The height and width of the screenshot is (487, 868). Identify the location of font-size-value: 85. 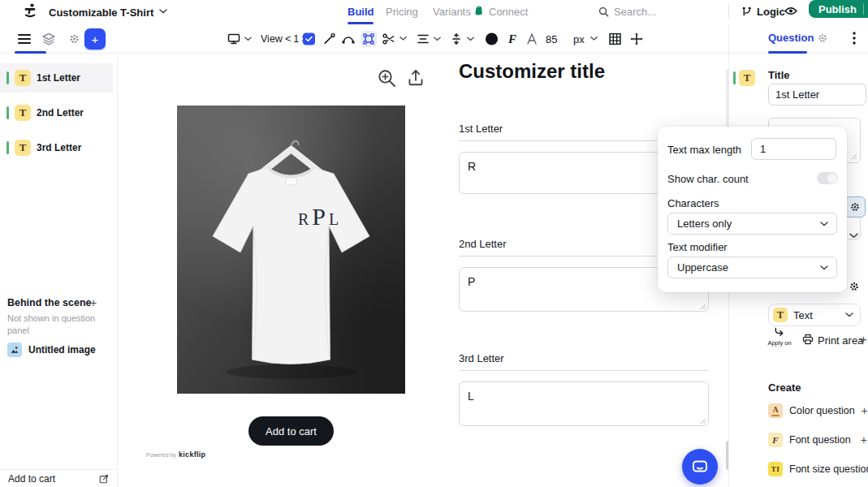
(551, 39).